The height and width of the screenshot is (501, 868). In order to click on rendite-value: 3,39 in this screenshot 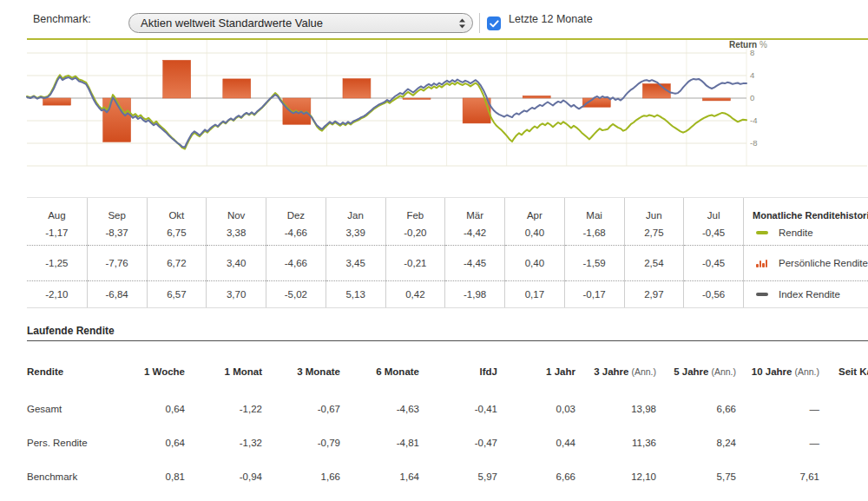, I will do `click(356, 234)`.